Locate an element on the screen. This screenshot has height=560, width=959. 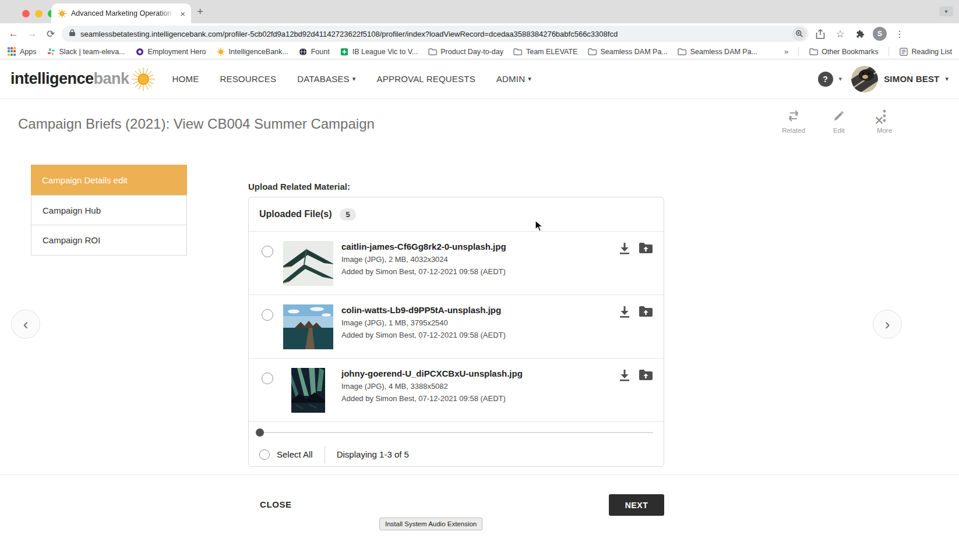
bookmark-intelligencebank: IntelligenceBank... is located at coordinates (252, 52).